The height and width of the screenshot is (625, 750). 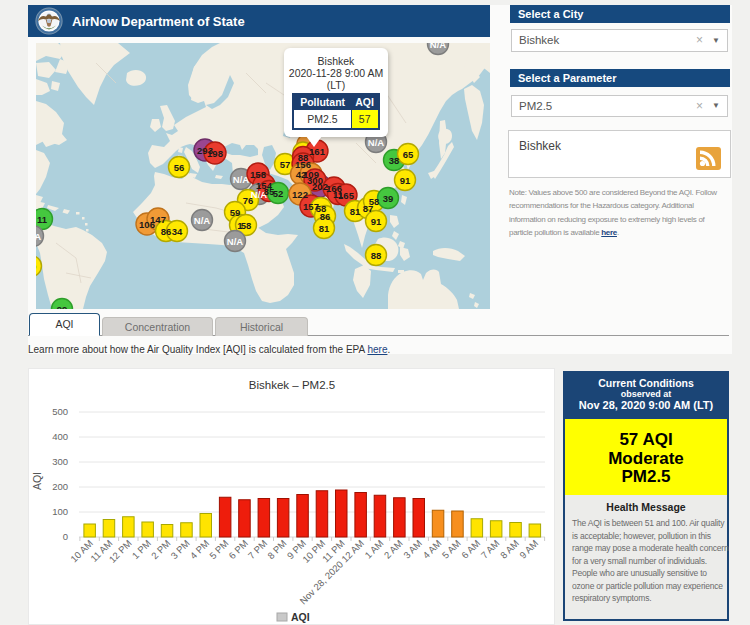 I want to click on svg-text: 39, so click(x=388, y=198).